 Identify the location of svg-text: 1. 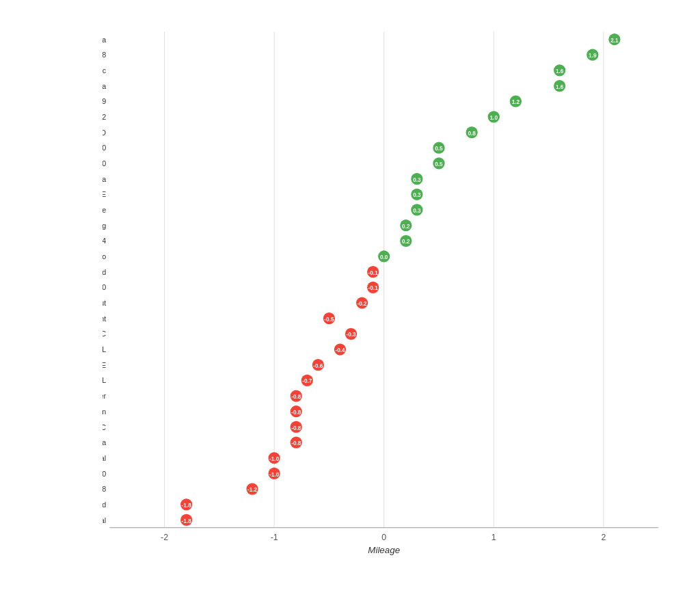
(494, 537).